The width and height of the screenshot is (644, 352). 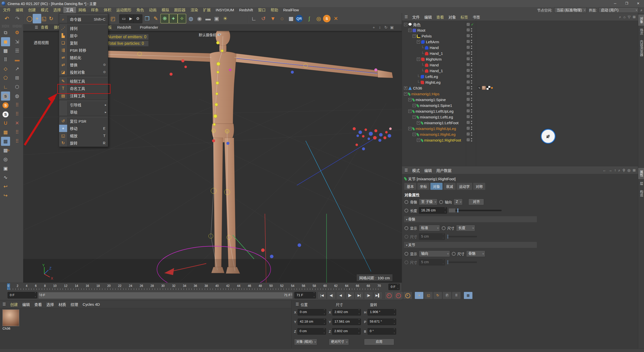 I want to click on menu-模拟: 模拟, so click(x=165, y=10).